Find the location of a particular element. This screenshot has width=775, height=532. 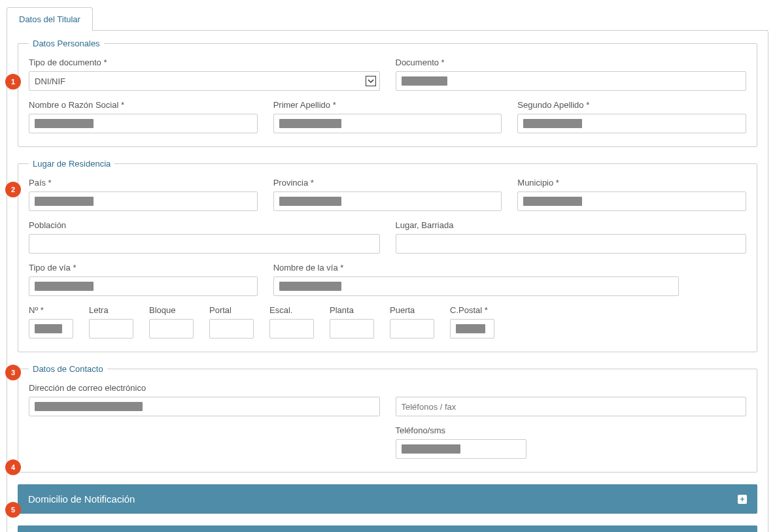

tab-datos-titular: Datos del Titular is located at coordinates (50, 19).